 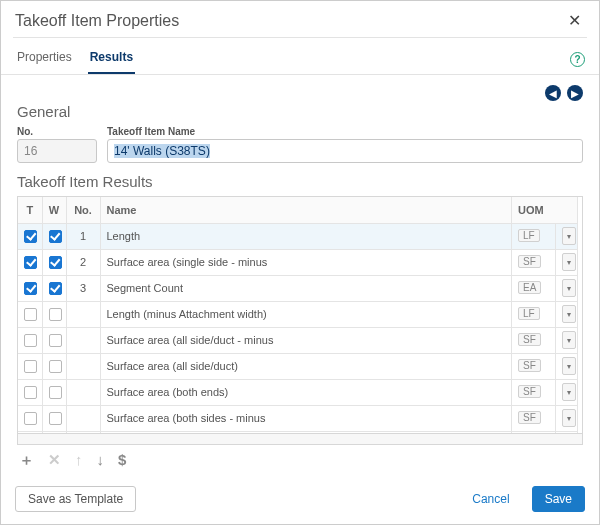 What do you see at coordinates (75, 59) in the screenshot?
I see `tabs: Properties Results` at bounding box center [75, 59].